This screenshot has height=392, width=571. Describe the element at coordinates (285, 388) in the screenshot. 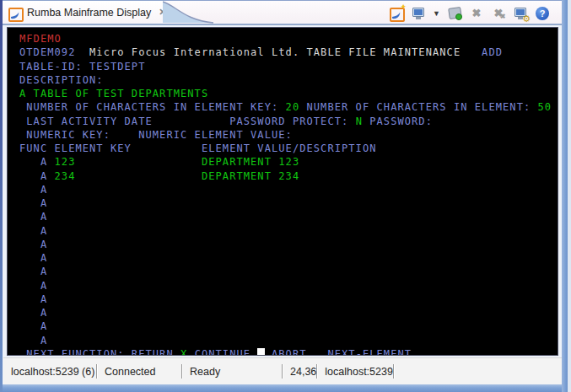

I see `window-bottom-border` at that location.